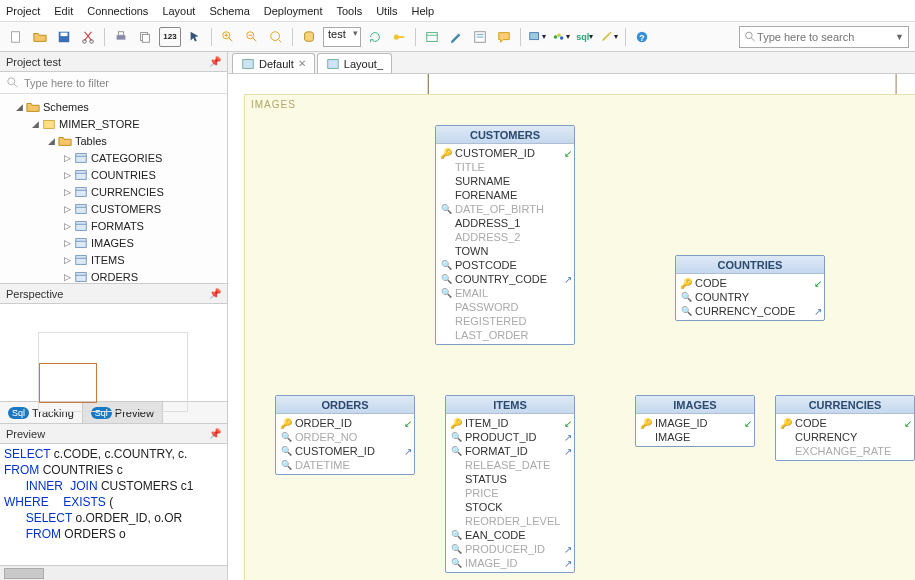 The height and width of the screenshot is (580, 915). I want to click on numeric-icon: 123, so click(170, 37).